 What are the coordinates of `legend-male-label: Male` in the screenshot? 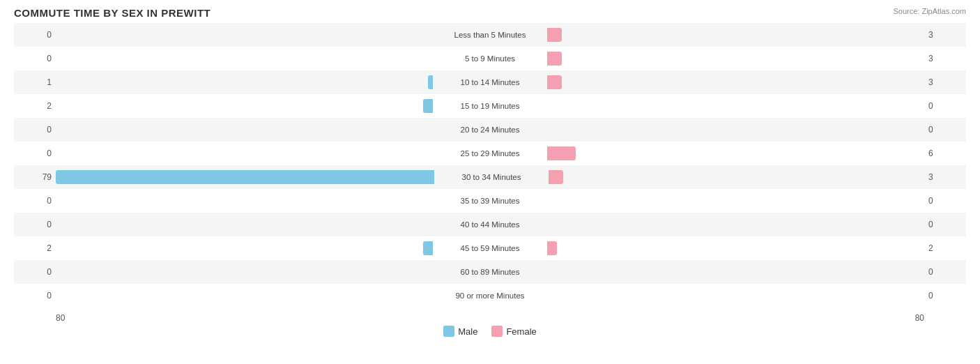 It's located at (468, 332).